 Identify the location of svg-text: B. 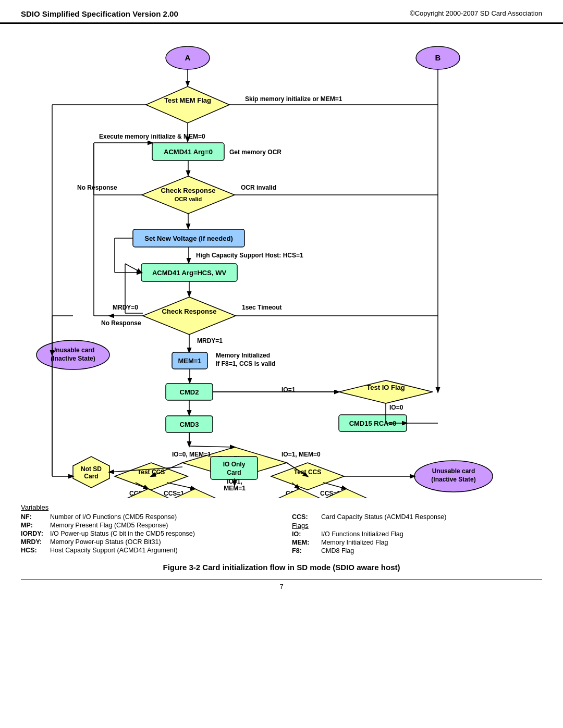
(438, 57).